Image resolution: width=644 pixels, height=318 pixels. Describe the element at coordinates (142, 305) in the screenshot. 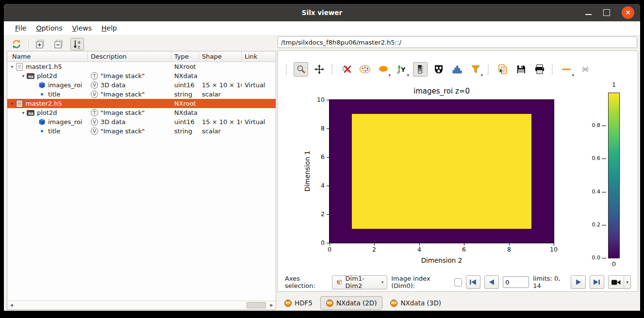

I see `scrollbar-track` at that location.